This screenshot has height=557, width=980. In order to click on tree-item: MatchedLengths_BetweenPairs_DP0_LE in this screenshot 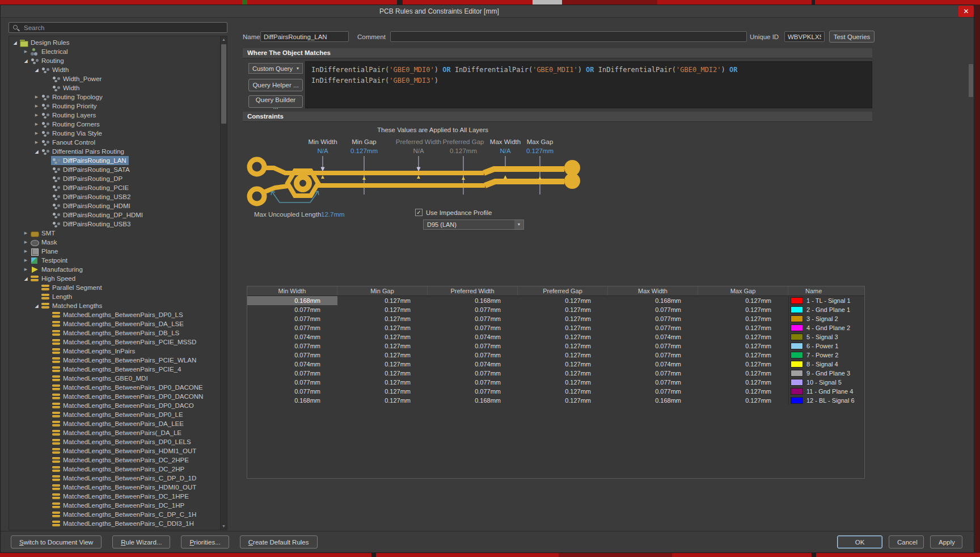, I will do `click(115, 415)`.